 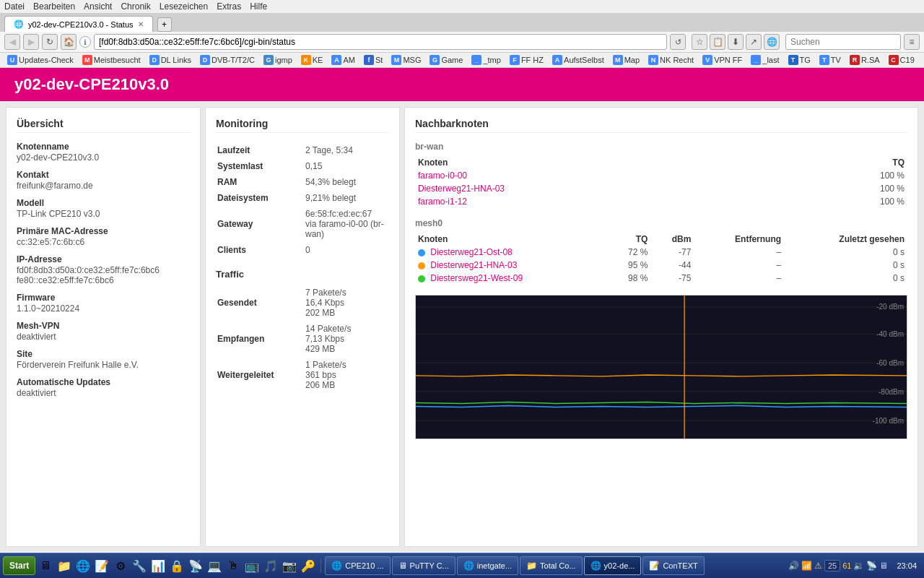 What do you see at coordinates (357, 566) in the screenshot?
I see `tb-cpe210: 🌐 CPE210 ...` at bounding box center [357, 566].